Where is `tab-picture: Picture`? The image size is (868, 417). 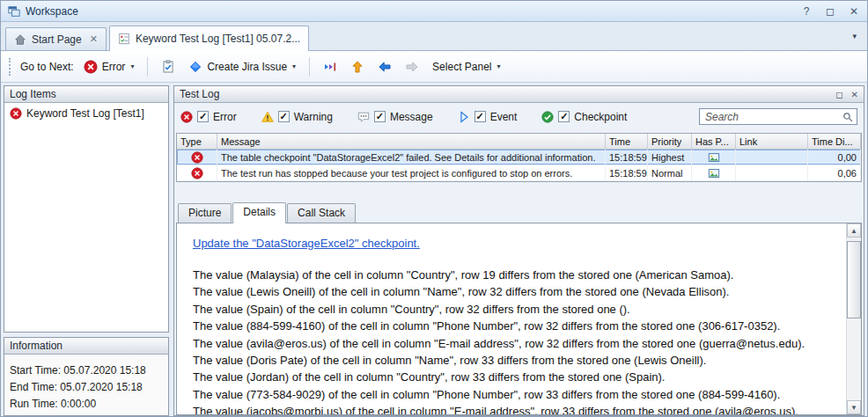
tab-picture: Picture is located at coordinates (204, 213).